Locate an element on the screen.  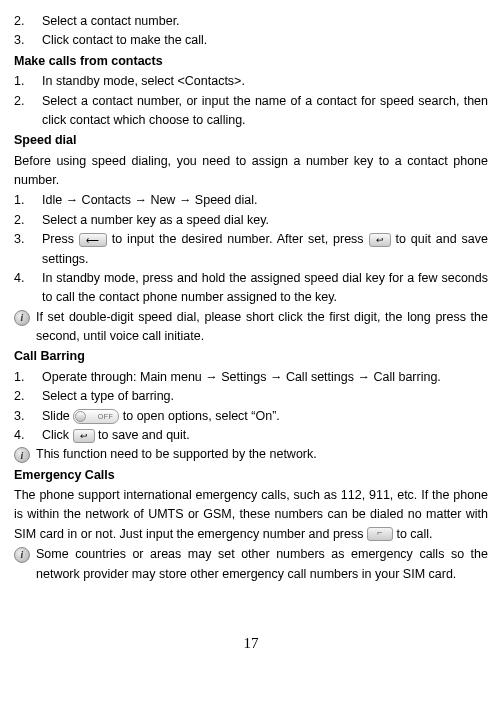
list-item: 4. In standby mode, press and hold the a… is located at coordinates (251, 288).